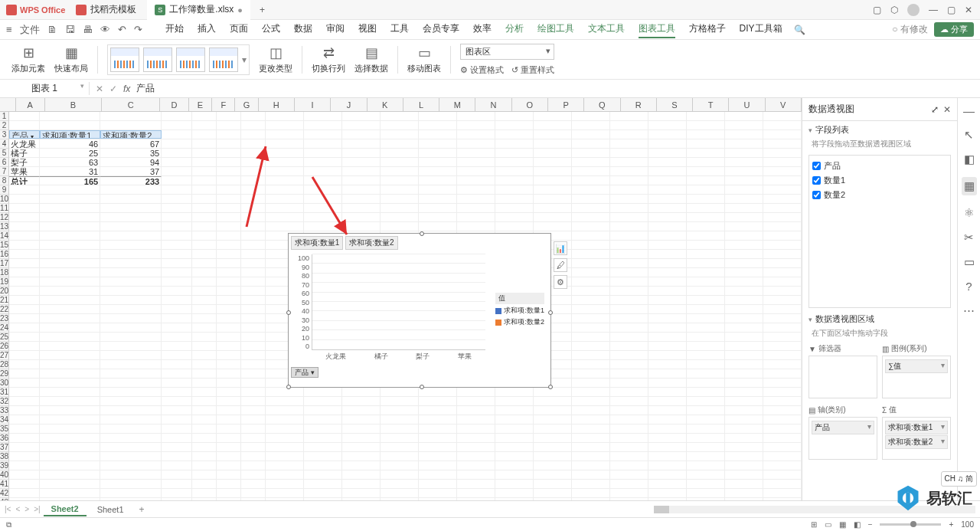 Image resolution: width=980 pixels, height=531 pixels. What do you see at coordinates (70, 153) in the screenshot?
I see `cell: 25` at bounding box center [70, 153].